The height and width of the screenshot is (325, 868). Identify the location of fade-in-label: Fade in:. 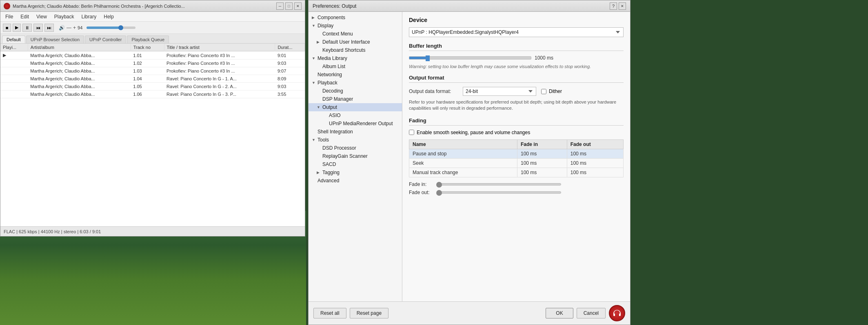
(422, 184).